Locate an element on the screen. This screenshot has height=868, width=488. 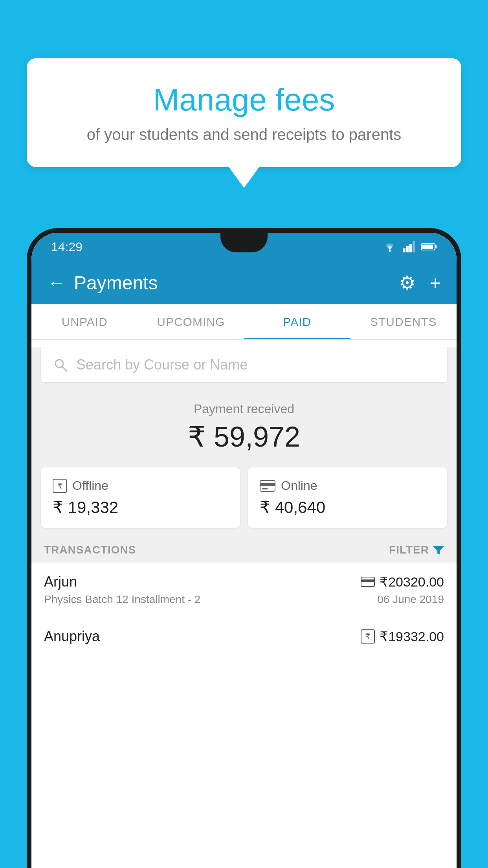
notch is located at coordinates (244, 243).